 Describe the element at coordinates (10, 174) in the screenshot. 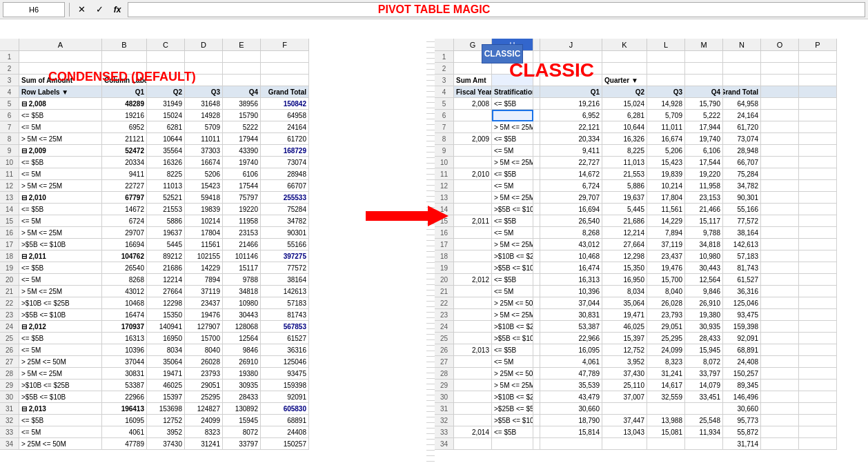

I see `row-number: 11` at that location.